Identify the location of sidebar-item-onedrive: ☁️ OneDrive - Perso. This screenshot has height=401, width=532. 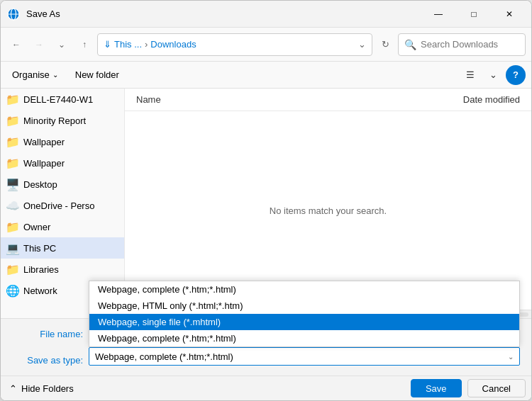
(62, 205).